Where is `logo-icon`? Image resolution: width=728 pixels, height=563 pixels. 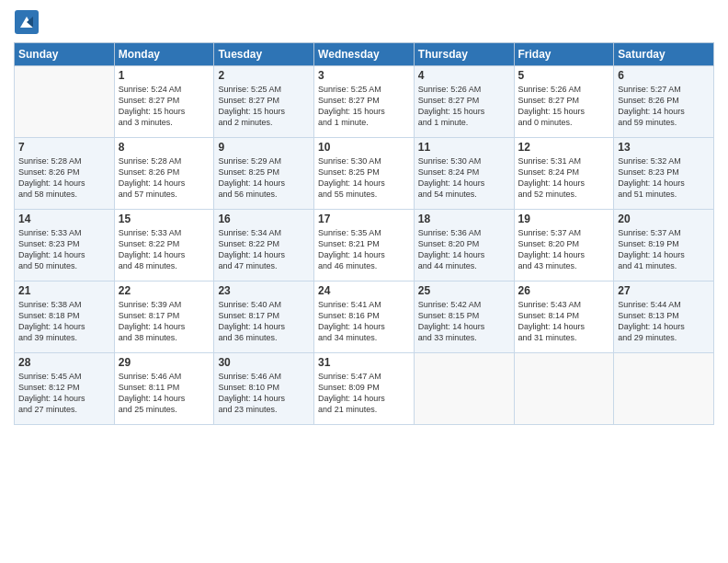 logo-icon is located at coordinates (27, 22).